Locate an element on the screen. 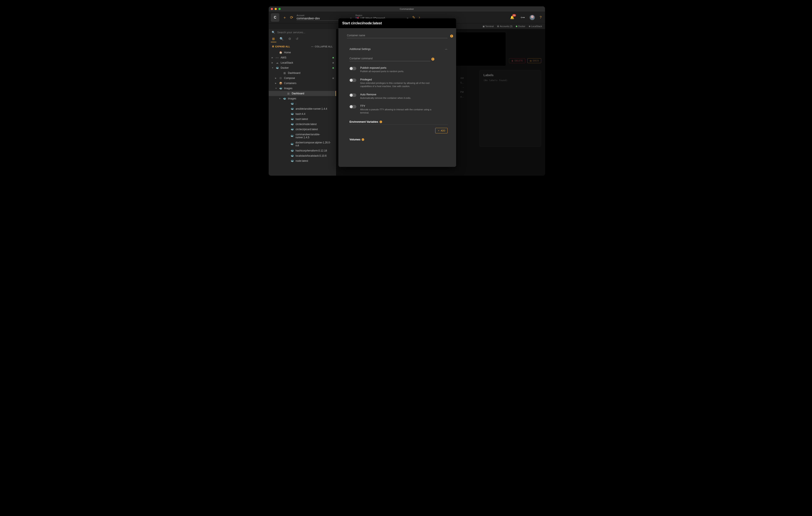 The width and height of the screenshot is (812, 516). history-icon: ↺ is located at coordinates (297, 39).